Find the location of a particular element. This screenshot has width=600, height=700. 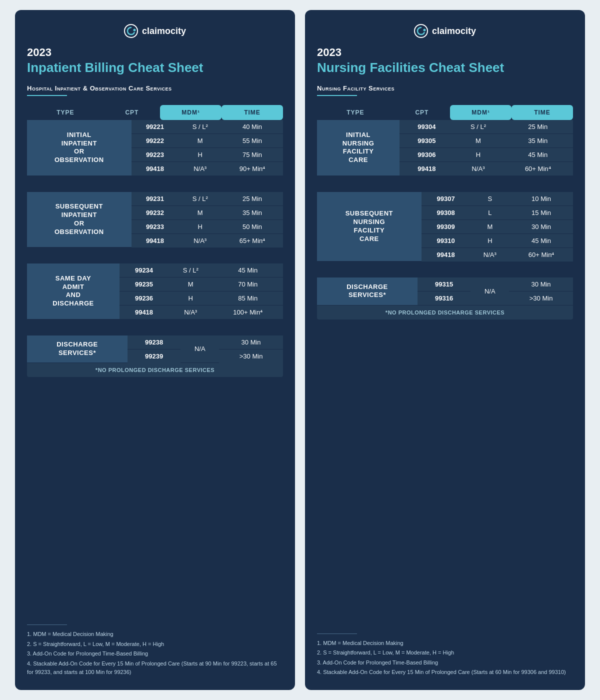

time-99239: >30 Min is located at coordinates (251, 356).